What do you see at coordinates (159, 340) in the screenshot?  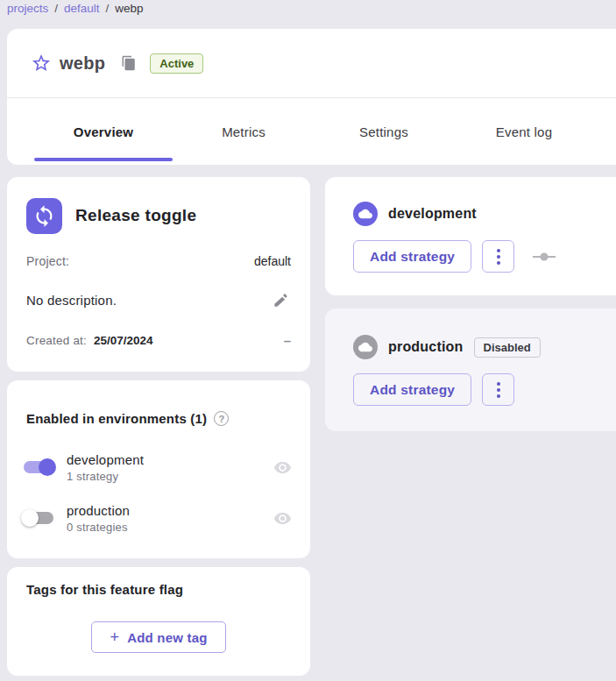 I see `created-at-row: Created at: 25/07/2024 –` at bounding box center [159, 340].